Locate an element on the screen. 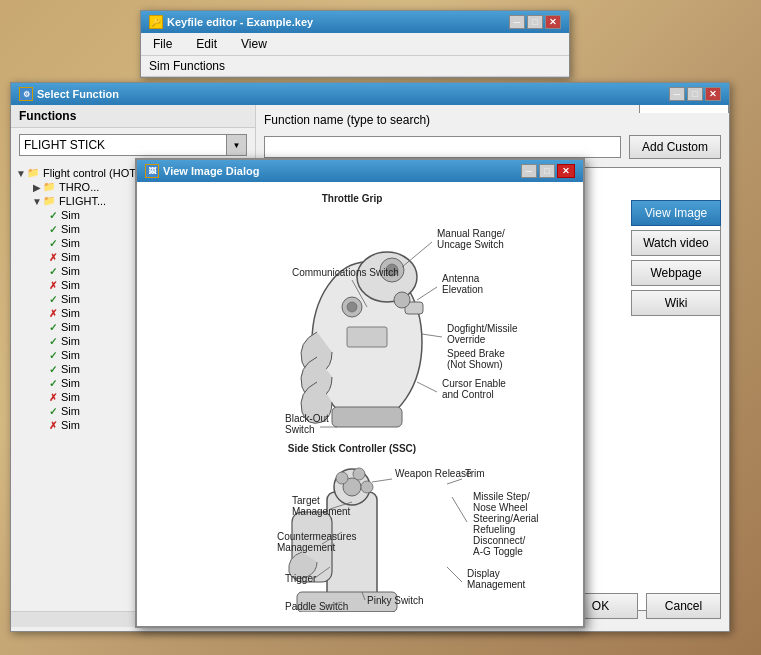 This screenshot has height=655, width=761. view-image-minimize-btn: ─ is located at coordinates (529, 171).